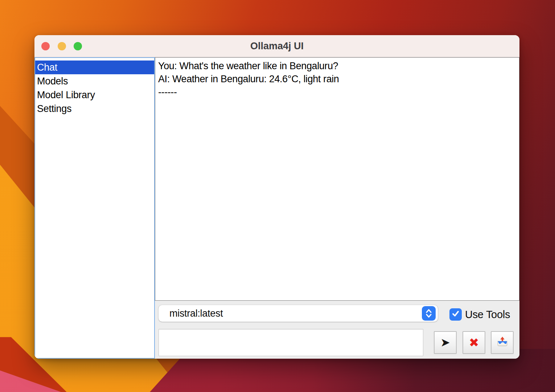 The height and width of the screenshot is (392, 555). What do you see at coordinates (337, 330) in the screenshot?
I see `chat-controls-panel: mistral:latest Use Tool` at bounding box center [337, 330].